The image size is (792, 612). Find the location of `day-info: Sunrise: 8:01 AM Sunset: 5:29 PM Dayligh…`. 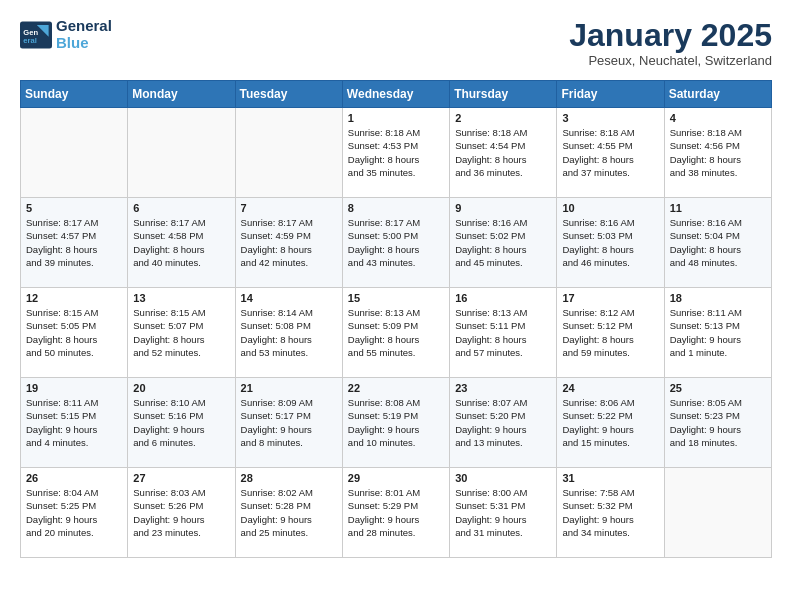

day-info: Sunrise: 8:01 AM Sunset: 5:29 PM Dayligh… is located at coordinates (396, 512).